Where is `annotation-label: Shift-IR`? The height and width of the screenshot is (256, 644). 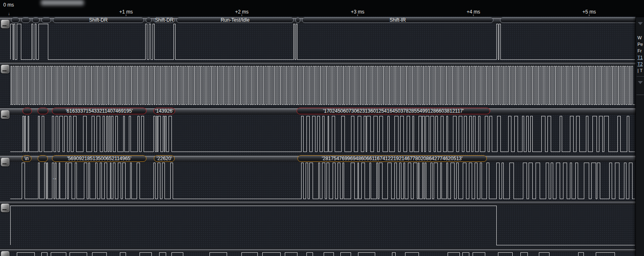
annotation-label: Shift-IR is located at coordinates (398, 20).